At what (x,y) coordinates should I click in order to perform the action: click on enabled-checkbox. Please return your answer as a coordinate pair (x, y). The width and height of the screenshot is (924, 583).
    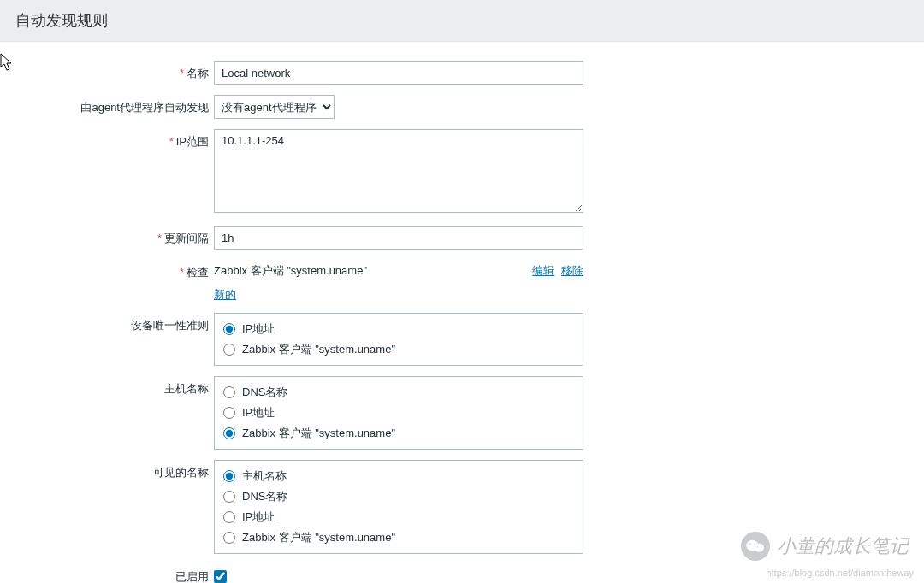
    Looking at the image, I should click on (221, 576).